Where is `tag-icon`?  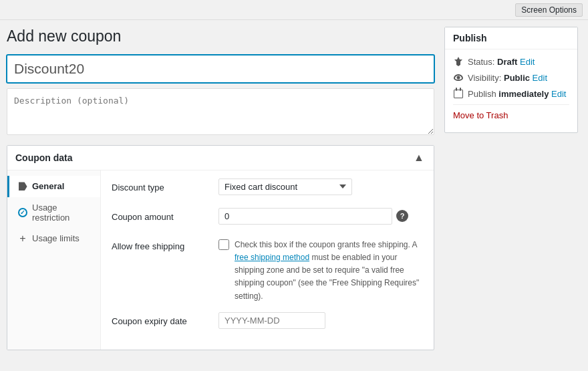
tag-icon is located at coordinates (23, 187).